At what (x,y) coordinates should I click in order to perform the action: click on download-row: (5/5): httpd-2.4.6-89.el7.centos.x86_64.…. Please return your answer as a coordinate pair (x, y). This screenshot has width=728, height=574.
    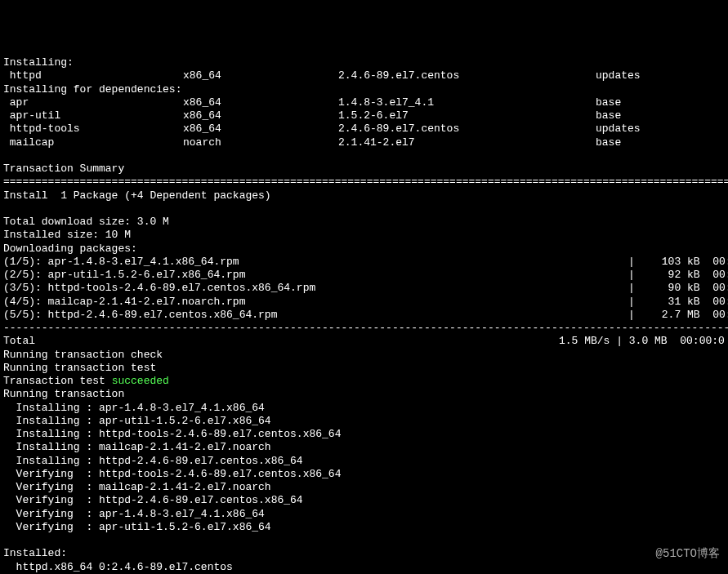
    Looking at the image, I should click on (366, 315).